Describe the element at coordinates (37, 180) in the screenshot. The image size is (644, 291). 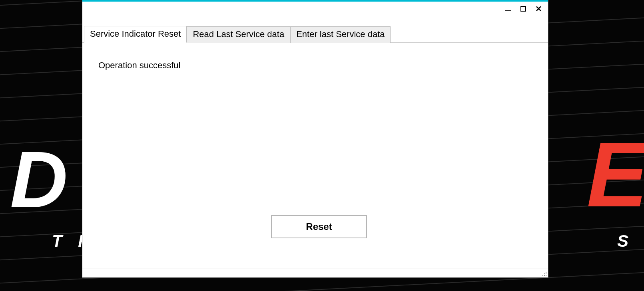
I see `wallpaper-logo-left: D` at that location.